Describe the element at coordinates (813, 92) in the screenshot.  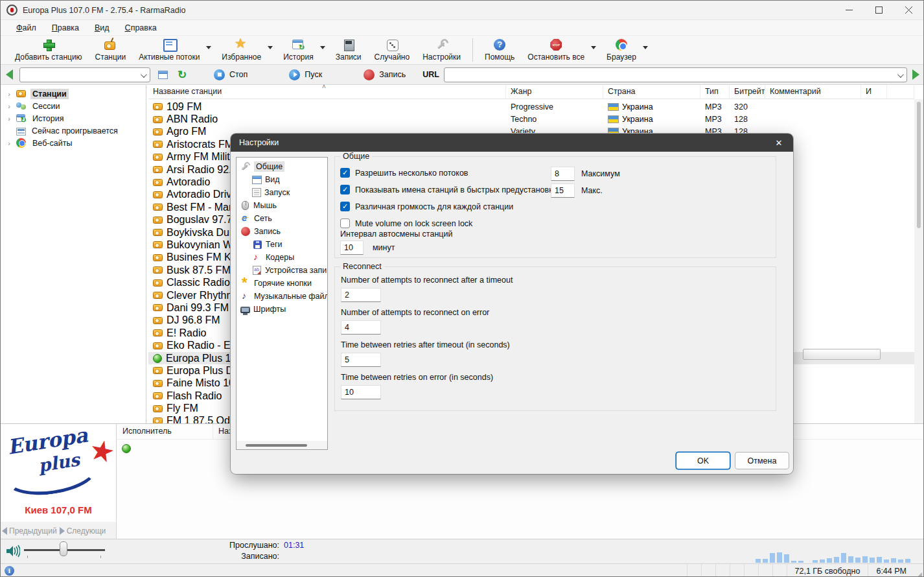
I see `column-header: Комментарий` at that location.